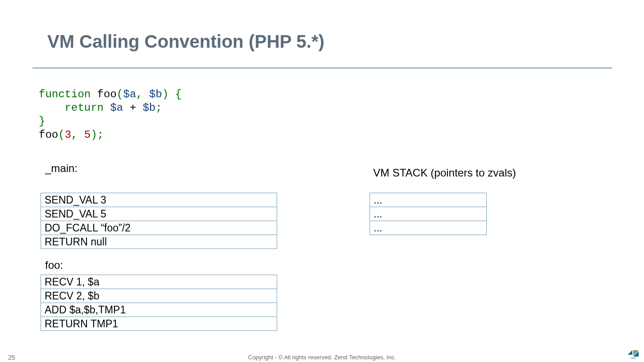  Describe the element at coordinates (159, 200) in the screenshot. I see `table-row: SEND_VAL 3` at that location.